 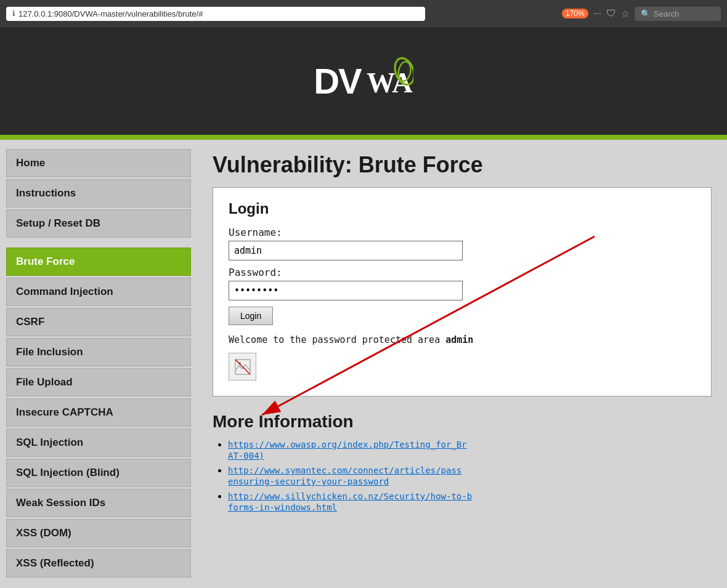 I want to click on url-text: 127.0.0.1:9080/DVWA-master/vulnerabiliti…, so click(x=111, y=14).